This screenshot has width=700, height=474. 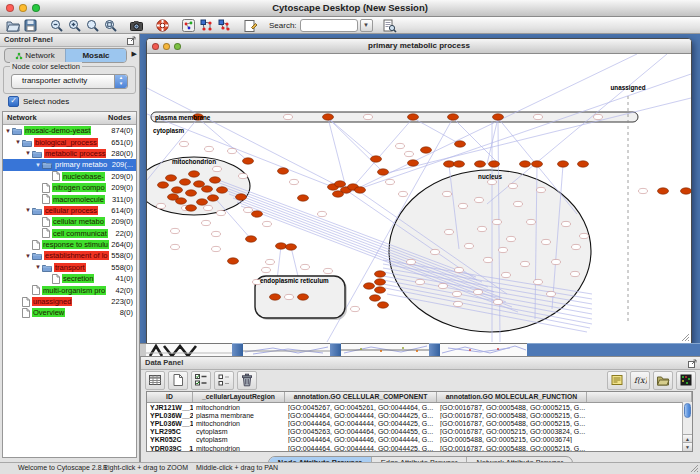 What do you see at coordinates (250, 26) in the screenshot?
I see `annotation-icon` at bounding box center [250, 26].